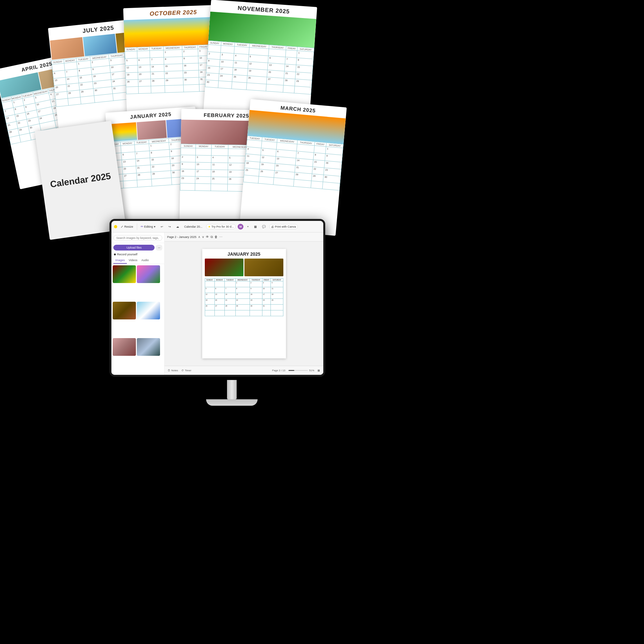 Image resolution: width=644 pixels, height=644 pixels. What do you see at coordinates (170, 227) in the screenshot?
I see `redo-icon: ↪` at bounding box center [170, 227].